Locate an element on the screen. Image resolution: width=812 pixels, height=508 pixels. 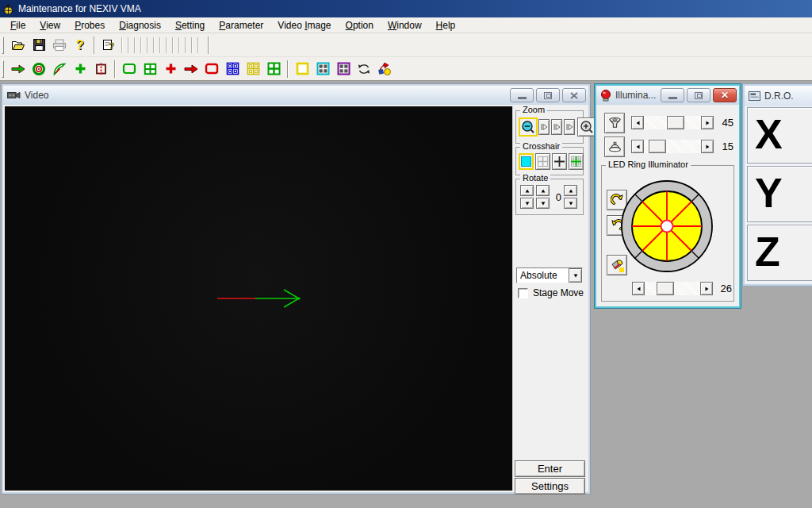
menu-view: View is located at coordinates (50, 25).